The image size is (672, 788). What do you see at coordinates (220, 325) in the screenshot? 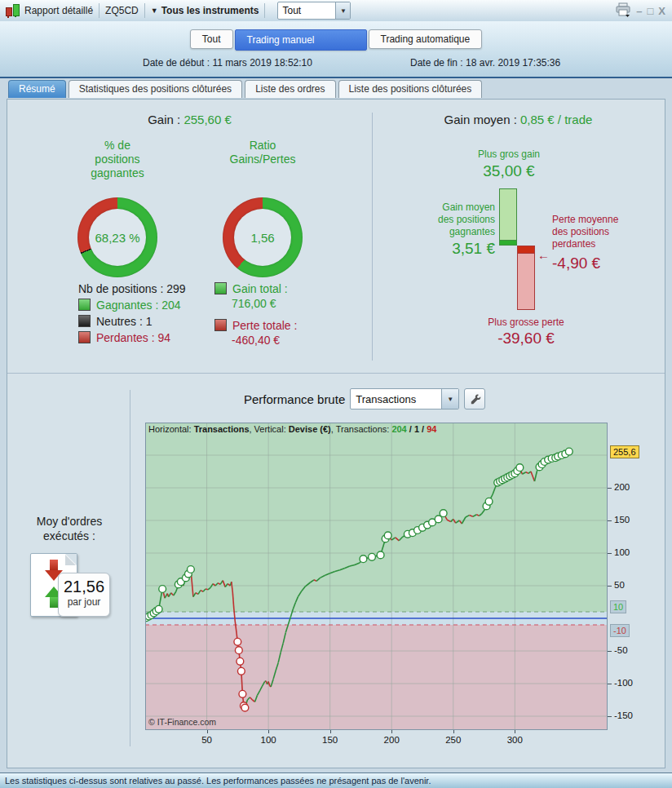
I see `loss-total-swatch` at bounding box center [220, 325].